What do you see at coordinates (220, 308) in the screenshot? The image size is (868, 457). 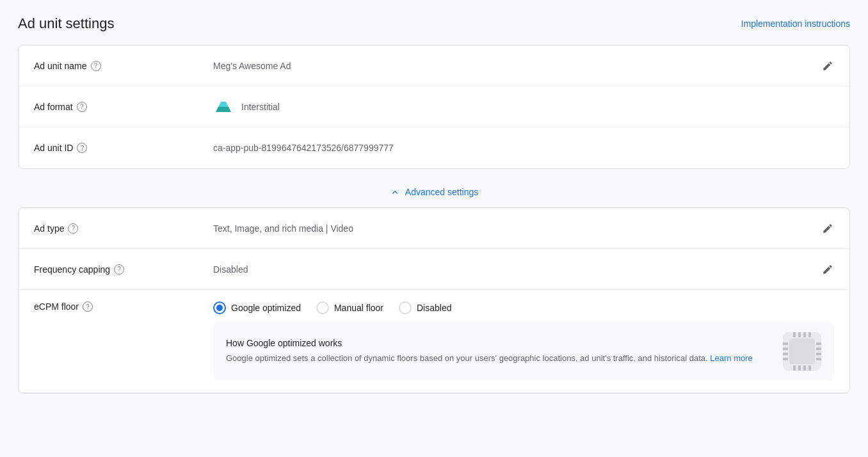 I see `radio-google-optimized-outer` at bounding box center [220, 308].